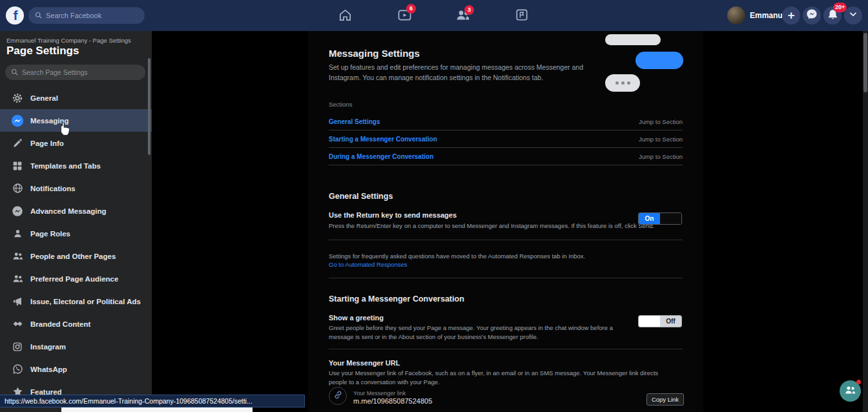 The height and width of the screenshot is (412, 868). I want to click on sidebar-item-preferred-page-audience: Preferred Page Audience, so click(76, 279).